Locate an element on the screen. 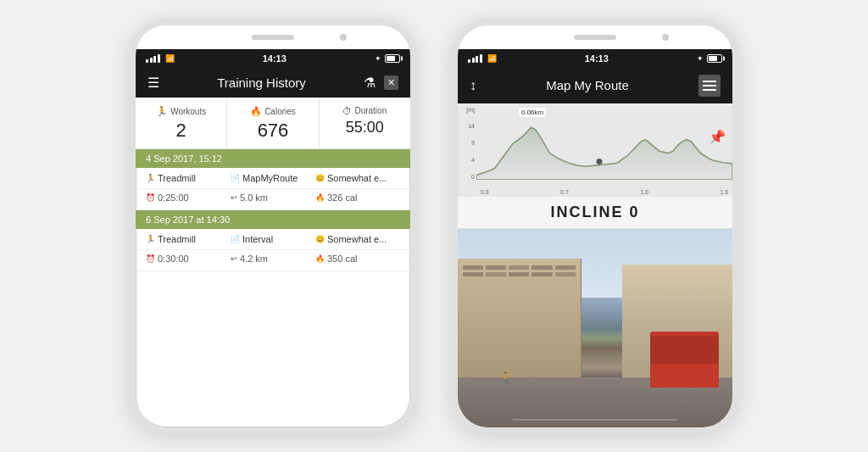 This screenshot has height=452, width=868. session-feel-1: 😊 Somewhat e... is located at coordinates (358, 178).